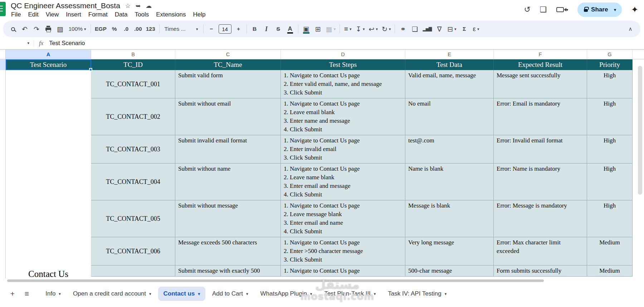 This screenshot has height=307, width=644. Describe the element at coordinates (415, 29) in the screenshot. I see `insert-comment-button: ❏` at that location.